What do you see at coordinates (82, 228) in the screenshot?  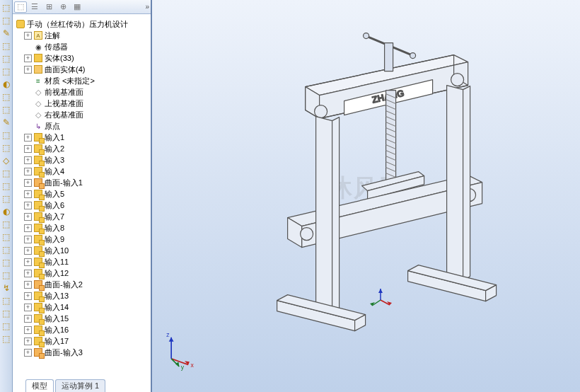 I see `tree-item: +输入8` at bounding box center [82, 228].